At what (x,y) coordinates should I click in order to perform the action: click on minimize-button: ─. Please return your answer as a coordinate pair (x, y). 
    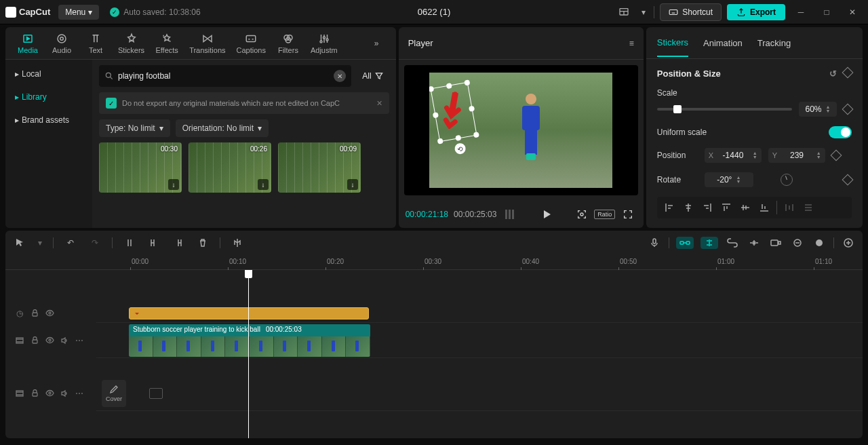
    Looking at the image, I should click on (801, 12).